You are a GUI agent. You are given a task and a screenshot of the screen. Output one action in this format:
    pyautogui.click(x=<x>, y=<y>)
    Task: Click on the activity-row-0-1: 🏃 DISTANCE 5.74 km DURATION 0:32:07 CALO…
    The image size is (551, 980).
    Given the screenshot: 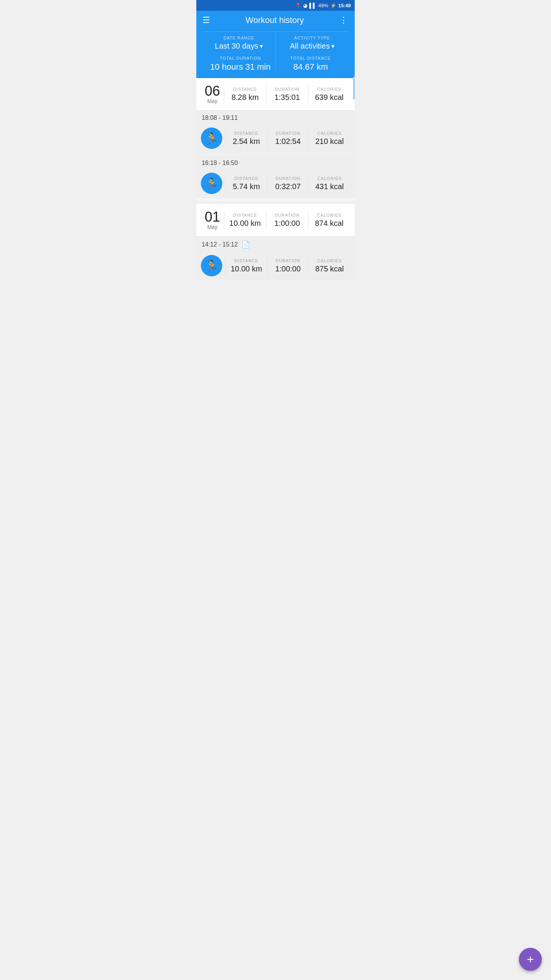 What is the action you would take?
    pyautogui.click(x=276, y=183)
    